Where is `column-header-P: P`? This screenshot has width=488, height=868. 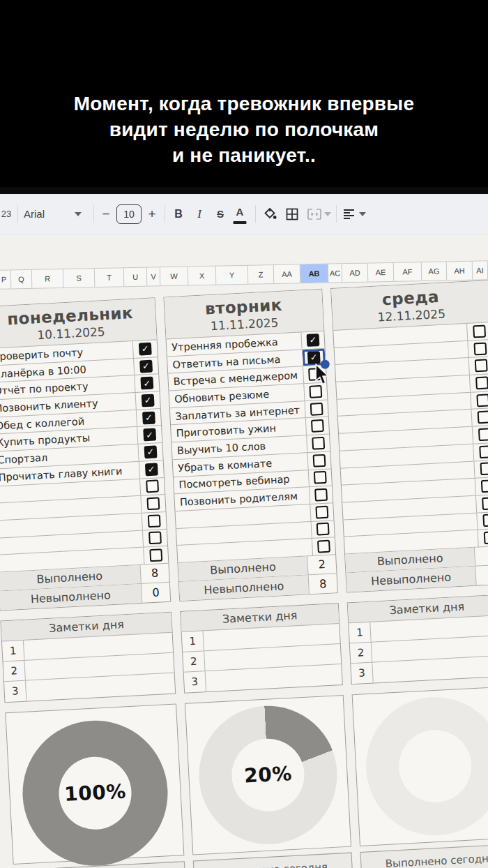 column-header-P: P is located at coordinates (6, 279).